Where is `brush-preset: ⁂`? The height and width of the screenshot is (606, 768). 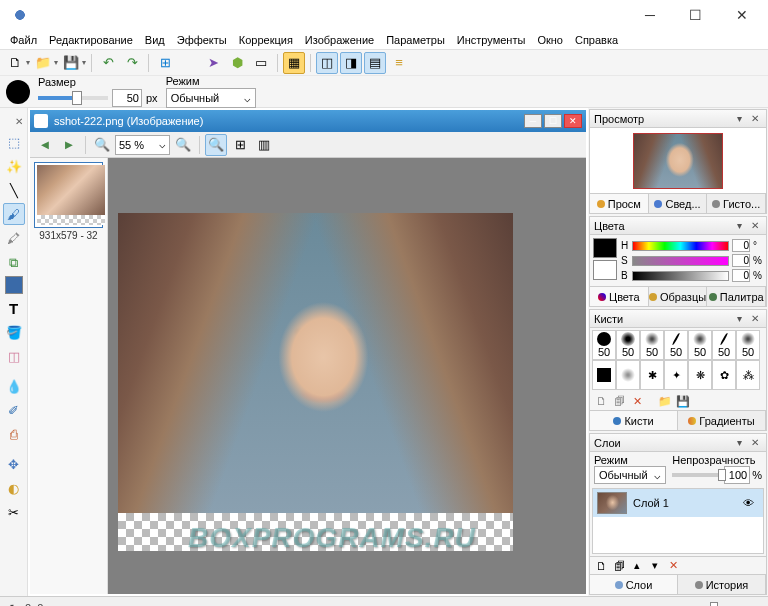 brush-preset: ⁂ is located at coordinates (748, 375).